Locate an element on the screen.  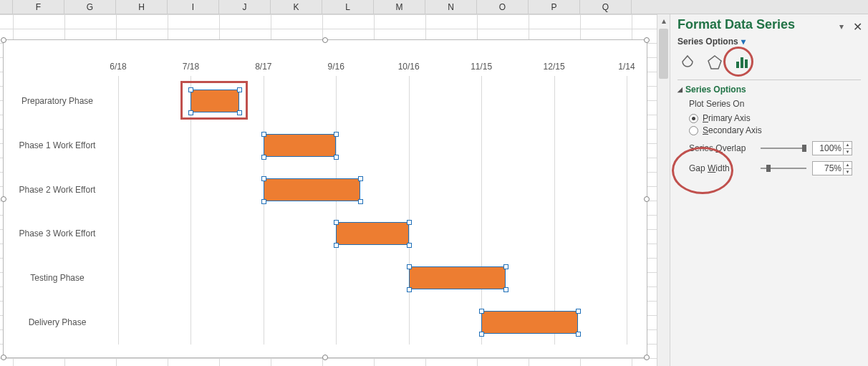
column-header: N is located at coordinates (451, 7).